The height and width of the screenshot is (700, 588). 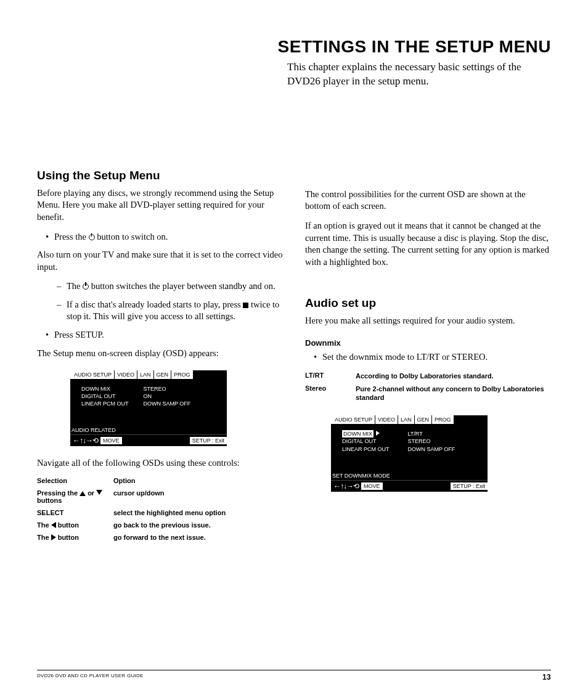 What do you see at coordinates (160, 335) in the screenshot?
I see `list-item: Press SETUP.` at bounding box center [160, 335].